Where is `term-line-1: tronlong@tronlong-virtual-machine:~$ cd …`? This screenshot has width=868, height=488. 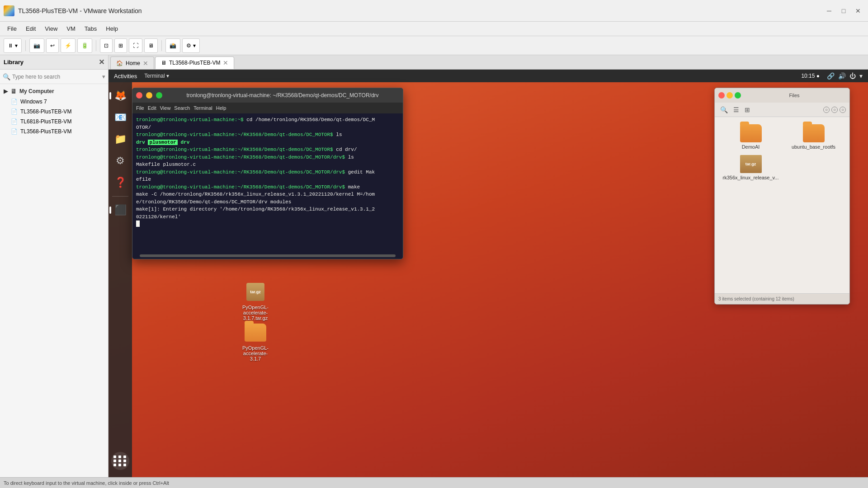 term-line-1: tronlong@tronlong-virtual-machine:~$ cd … is located at coordinates (268, 120).